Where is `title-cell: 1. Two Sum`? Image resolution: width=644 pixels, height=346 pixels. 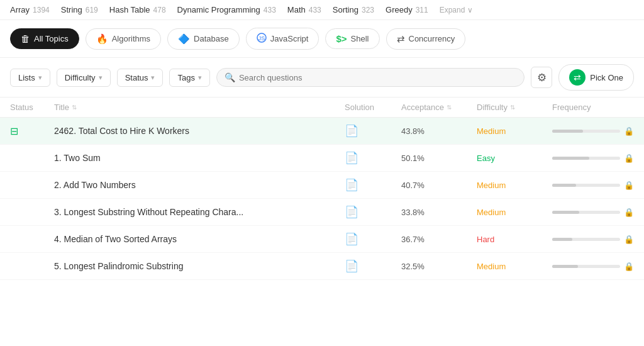 title-cell: 1. Two Sum is located at coordinates (199, 158).